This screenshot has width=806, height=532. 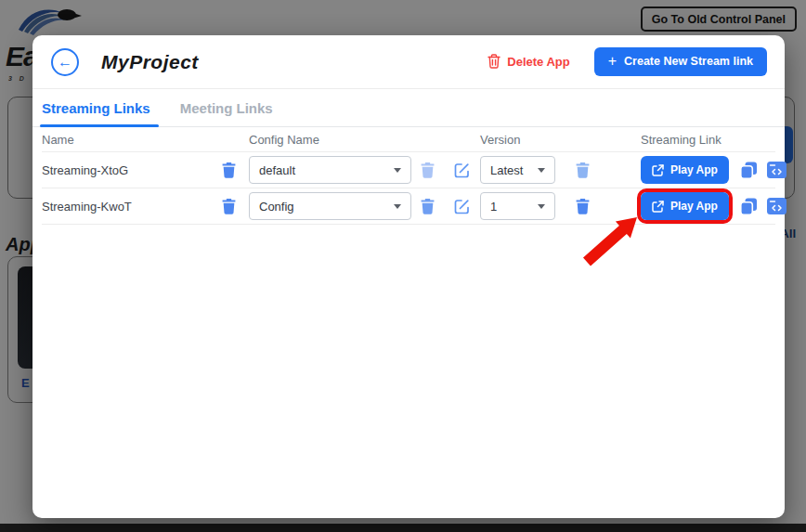 I want to click on config-name-select: Config, so click(x=331, y=206).